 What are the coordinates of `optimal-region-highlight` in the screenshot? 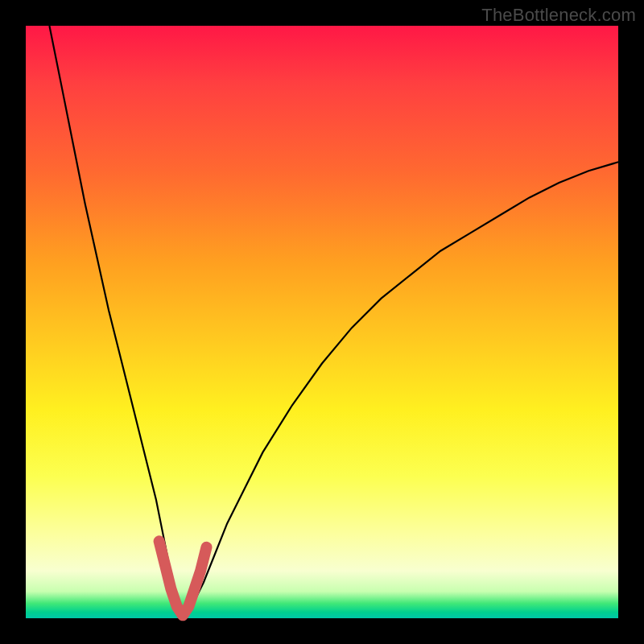 It's located at (184, 578).